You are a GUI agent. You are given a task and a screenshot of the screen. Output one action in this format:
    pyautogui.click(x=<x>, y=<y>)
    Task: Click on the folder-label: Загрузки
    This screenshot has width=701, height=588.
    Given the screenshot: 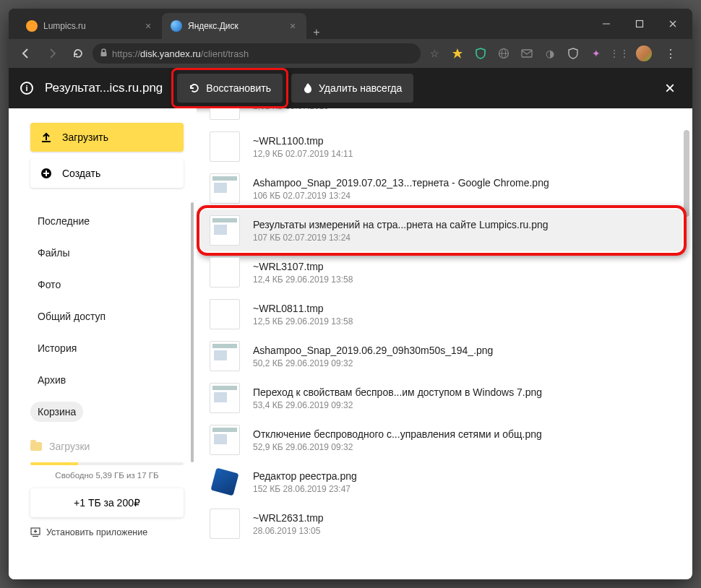 What is the action you would take?
    pyautogui.click(x=69, y=446)
    